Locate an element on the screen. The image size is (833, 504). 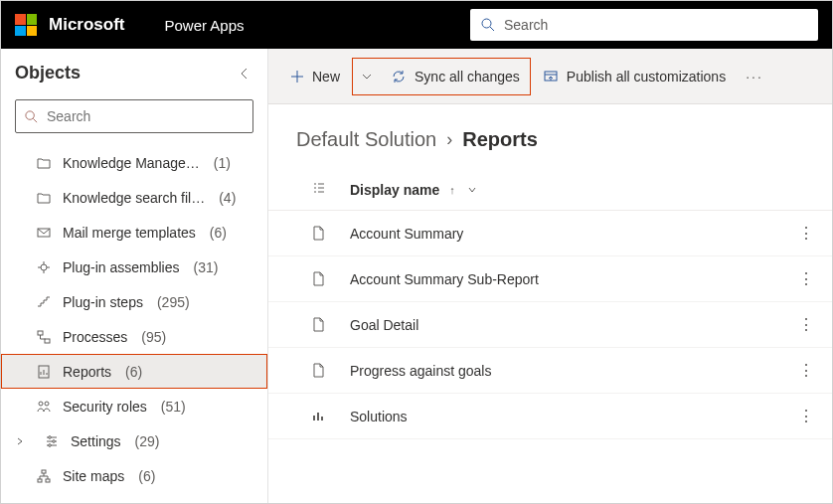
chart-icon is located at coordinates (331, 416).